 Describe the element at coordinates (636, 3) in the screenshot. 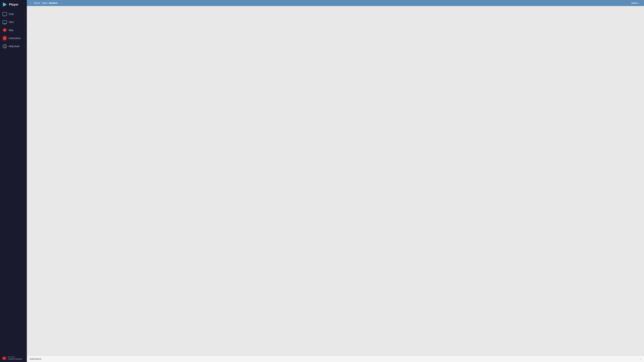

I see `admin-menu-button: Admin ⌄` at that location.